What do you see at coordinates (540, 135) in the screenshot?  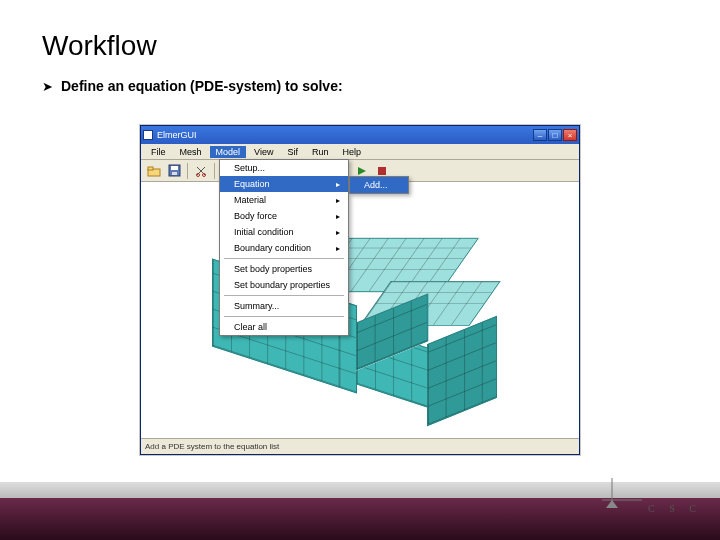 I see `minimize-button: –` at bounding box center [540, 135].